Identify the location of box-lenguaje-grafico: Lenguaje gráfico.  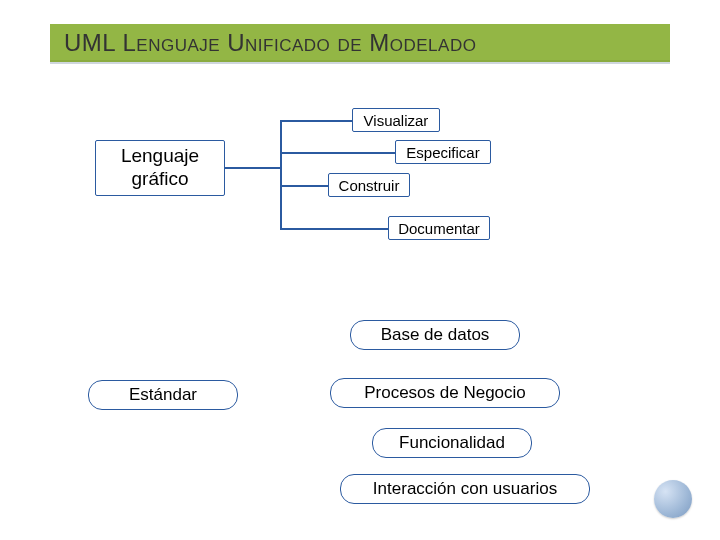
(160, 168).